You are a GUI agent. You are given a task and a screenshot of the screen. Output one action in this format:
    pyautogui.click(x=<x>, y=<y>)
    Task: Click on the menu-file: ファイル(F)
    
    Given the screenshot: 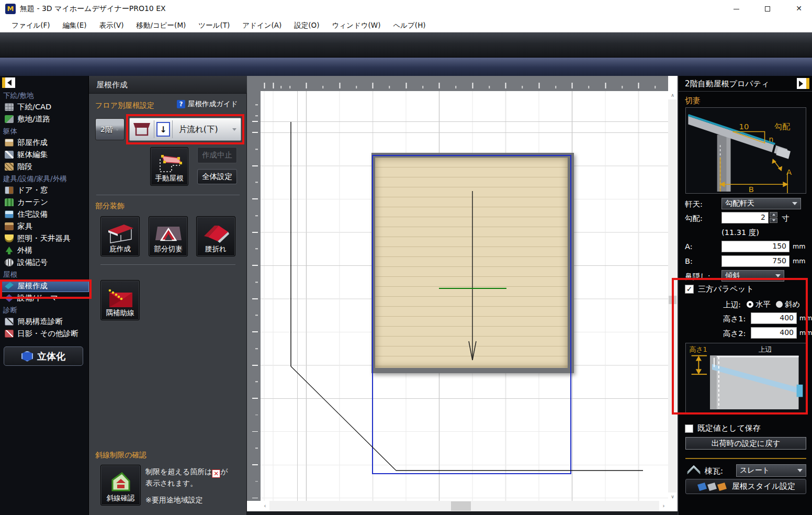 What is the action you would take?
    pyautogui.click(x=31, y=25)
    